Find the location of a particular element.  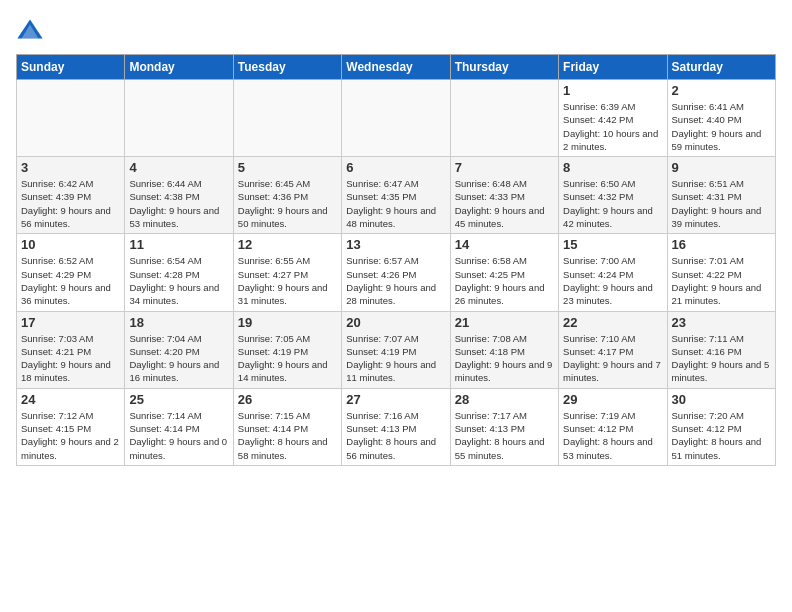

calendar-cell: 11Sunrise: 6:54 AM Sunset: 4:28 PM Dayli… is located at coordinates (179, 272).